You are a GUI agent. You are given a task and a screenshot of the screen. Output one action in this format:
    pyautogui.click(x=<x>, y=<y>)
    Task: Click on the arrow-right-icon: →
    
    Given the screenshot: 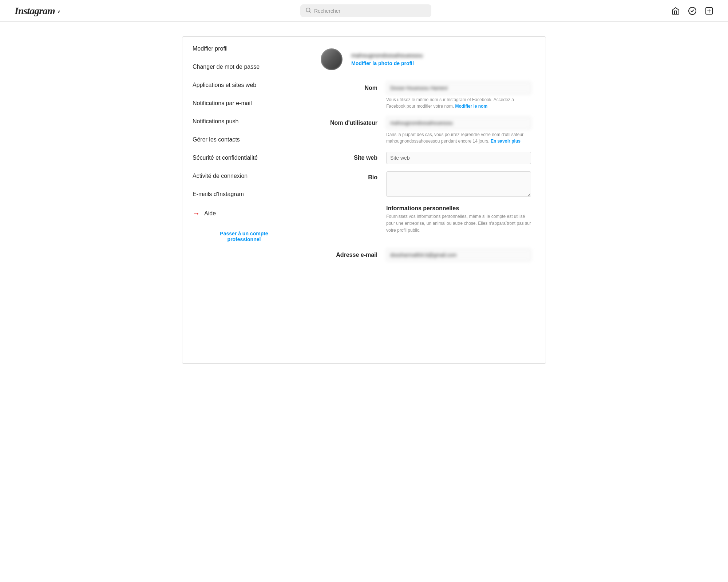 What is the action you would take?
    pyautogui.click(x=196, y=213)
    